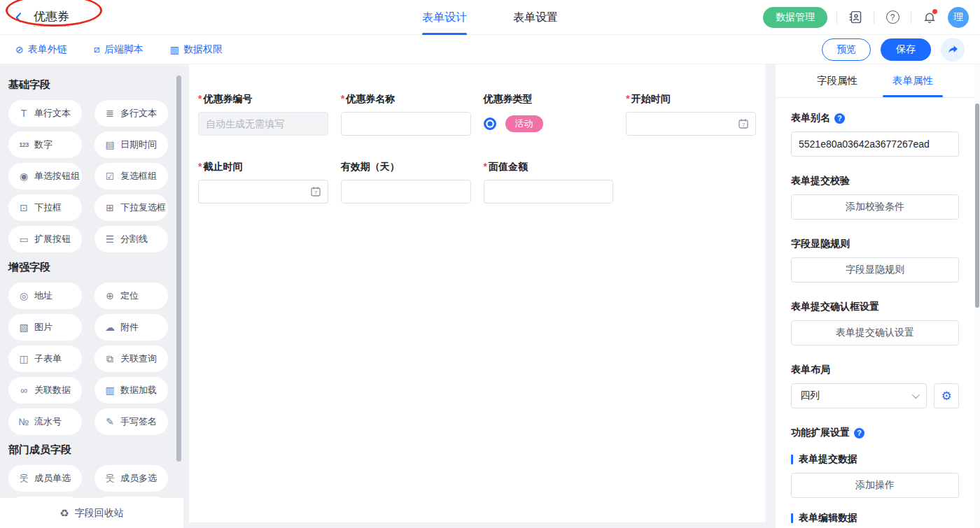  Describe the element at coordinates (935, 11) in the screenshot. I see `notification-dot` at that location.